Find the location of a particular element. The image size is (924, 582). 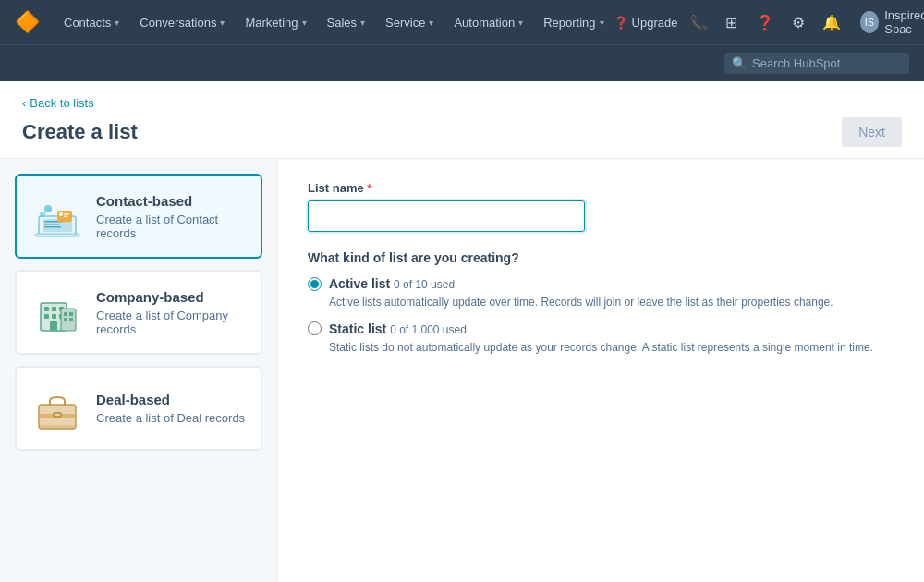

contact-icon is located at coordinates (57, 216).